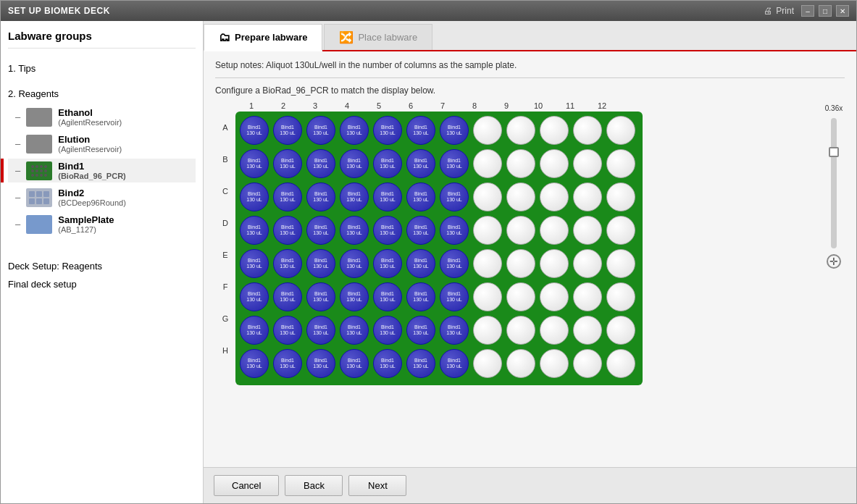 The width and height of the screenshot is (857, 504). Describe the element at coordinates (808, 11) in the screenshot. I see `minimize-button: –` at that location.